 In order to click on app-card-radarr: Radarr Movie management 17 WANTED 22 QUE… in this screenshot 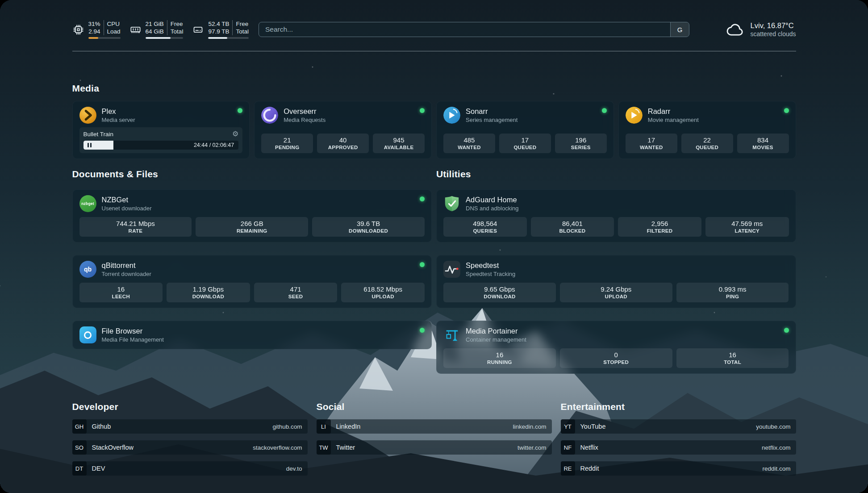, I will do `click(707, 130)`.